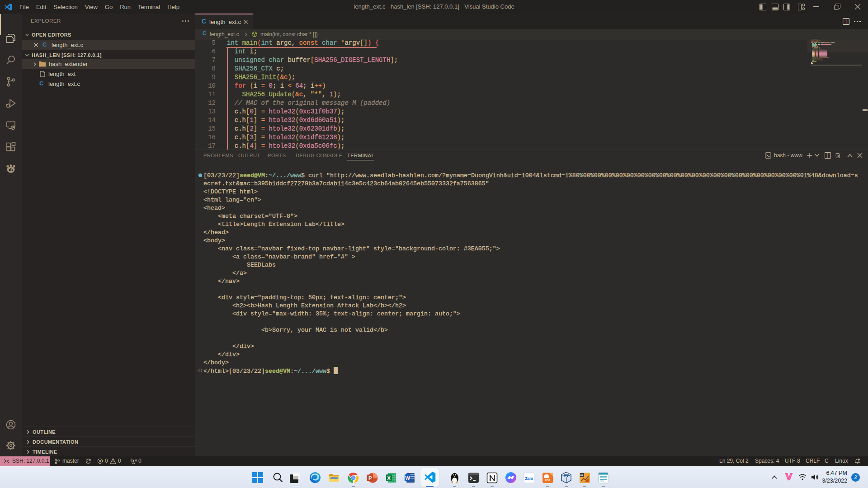  What do you see at coordinates (389, 478) in the screenshot?
I see `svg-text: X` at bounding box center [389, 478].